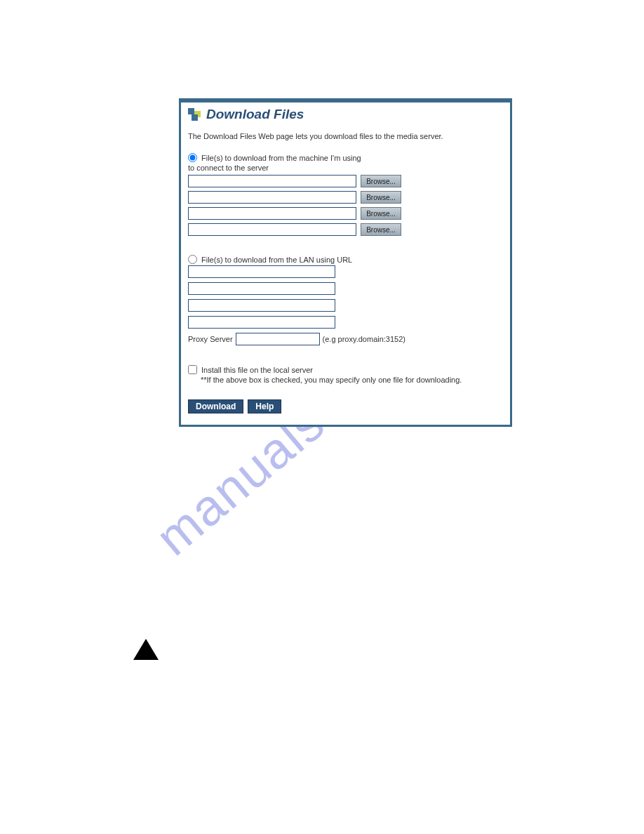 This screenshot has height=834, width=644. Describe the element at coordinates (345, 114) in the screenshot. I see `title-row: Download Files` at that location.